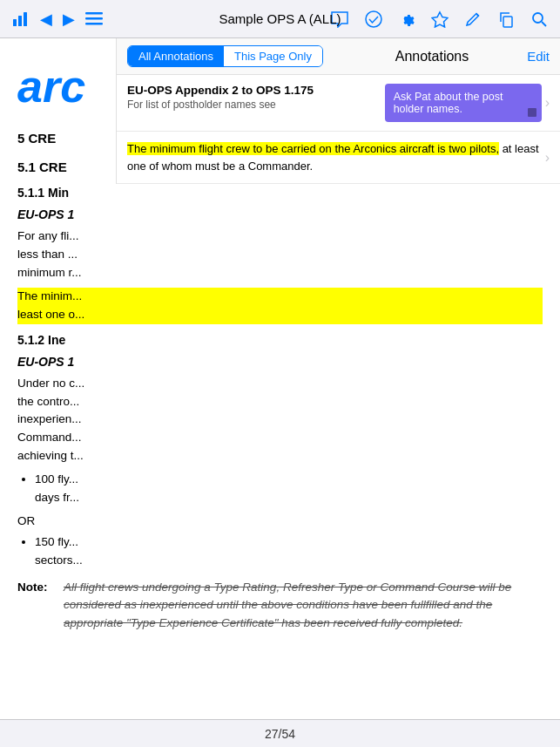 The width and height of the screenshot is (560, 747). What do you see at coordinates (94, 19) in the screenshot?
I see `list-icon` at bounding box center [94, 19].